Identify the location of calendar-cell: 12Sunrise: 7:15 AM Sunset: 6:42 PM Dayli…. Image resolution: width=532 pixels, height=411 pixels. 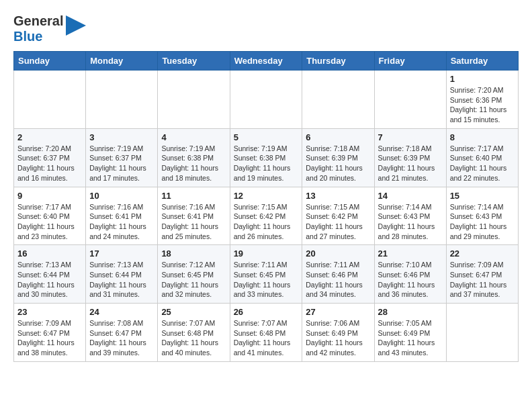
(266, 216).